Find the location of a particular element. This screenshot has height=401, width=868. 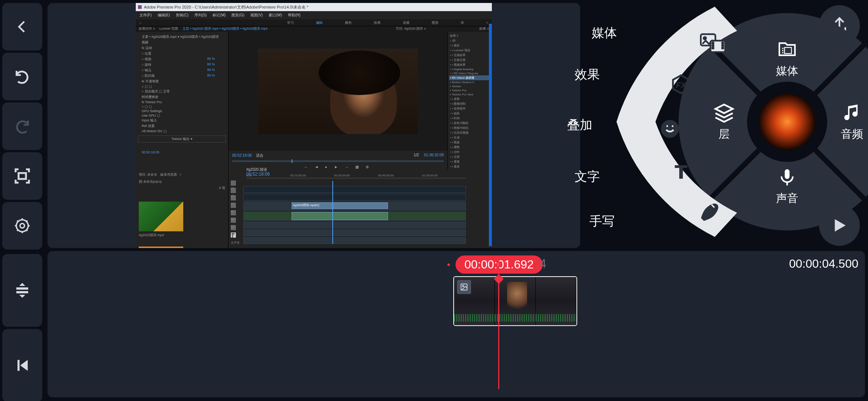

pr-effects-panel: 效果 ≡ ○ 的 › ▪ 预设 › ▪ Lumetri 预设 › ▪ 音频效果 … is located at coordinates (470, 101).